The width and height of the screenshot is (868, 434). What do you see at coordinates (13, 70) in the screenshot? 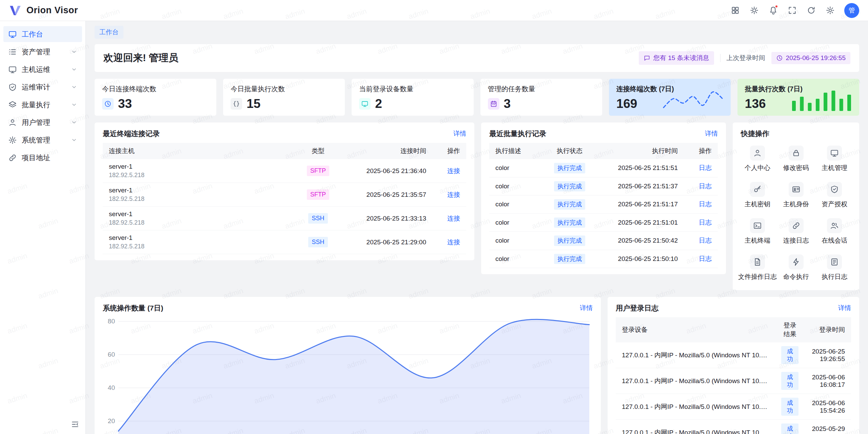
I see `host-icon` at bounding box center [13, 70].